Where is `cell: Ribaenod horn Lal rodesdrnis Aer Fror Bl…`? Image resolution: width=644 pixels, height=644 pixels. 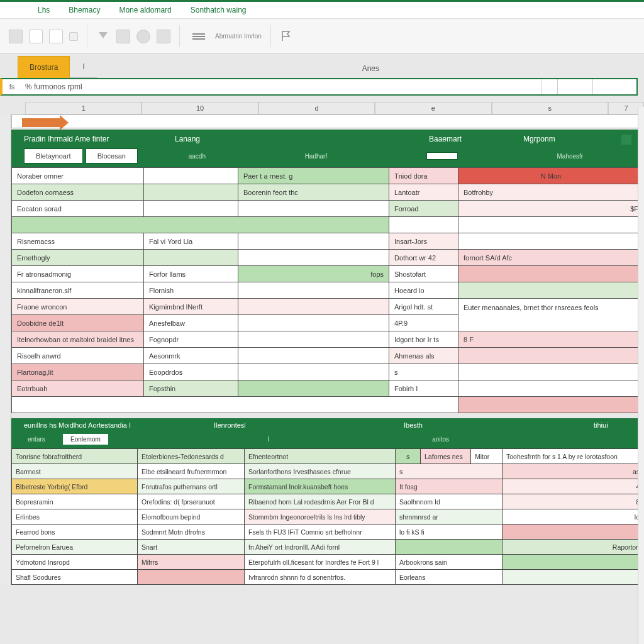
cell: Ribaenod horn Lal rodesdrnis Aer Fror Bl… is located at coordinates (320, 502).